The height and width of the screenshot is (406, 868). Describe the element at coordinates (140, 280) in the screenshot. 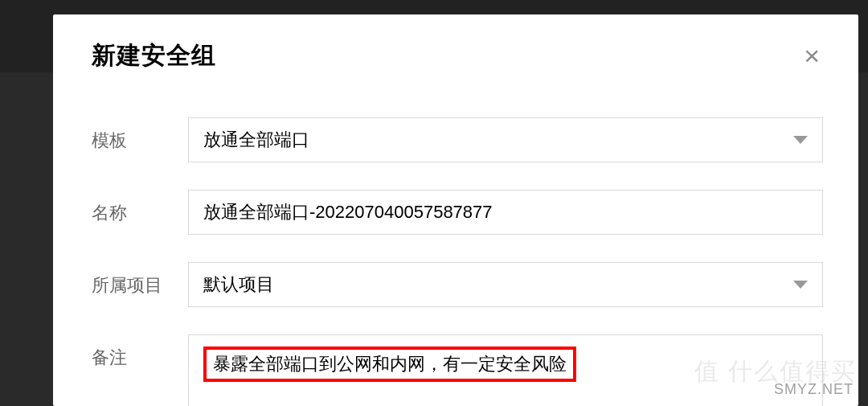

I see `project-label: 所属项目` at that location.